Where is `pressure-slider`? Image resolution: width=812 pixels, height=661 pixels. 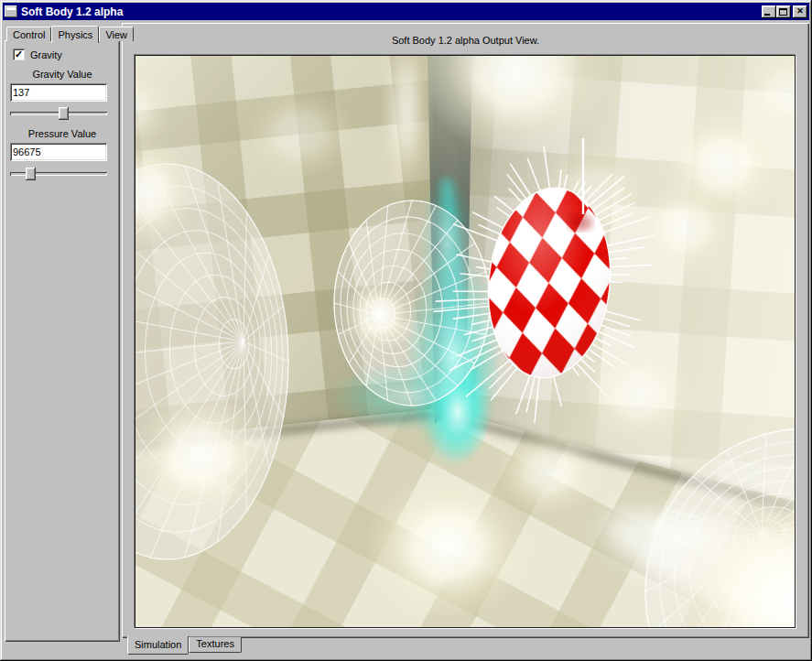
pressure-slider is located at coordinates (59, 174).